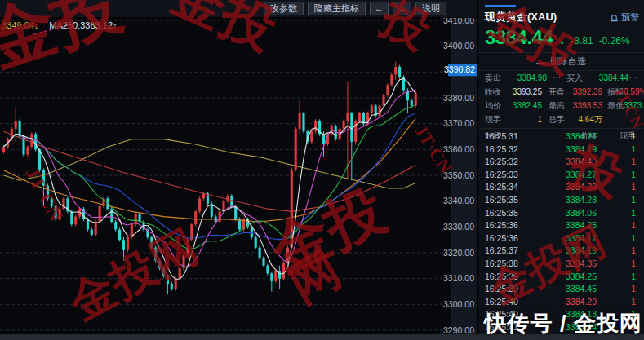 This screenshot has width=644, height=340. Describe the element at coordinates (524, 119) in the screenshot. I see `cur-lot-value: 1` at that location.